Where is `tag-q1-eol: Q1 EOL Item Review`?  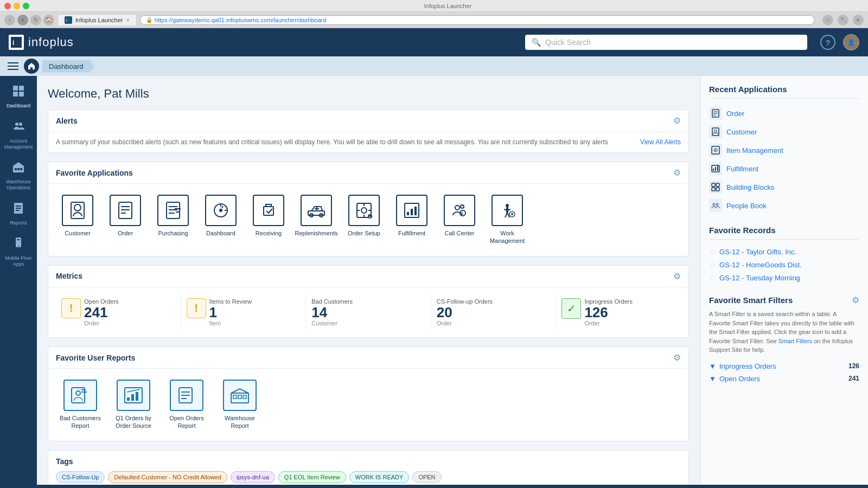
tag-q1-eol: Q1 EOL Item Review is located at coordinates (312, 477).